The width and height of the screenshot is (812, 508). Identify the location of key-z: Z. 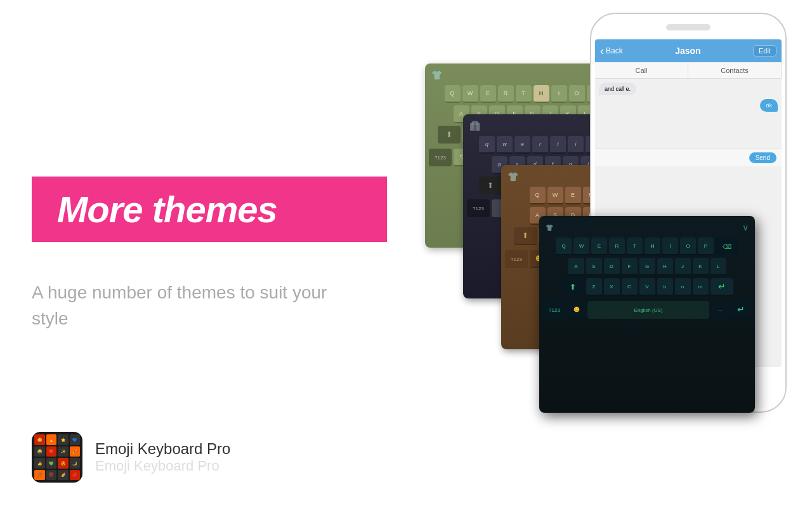
(594, 287).